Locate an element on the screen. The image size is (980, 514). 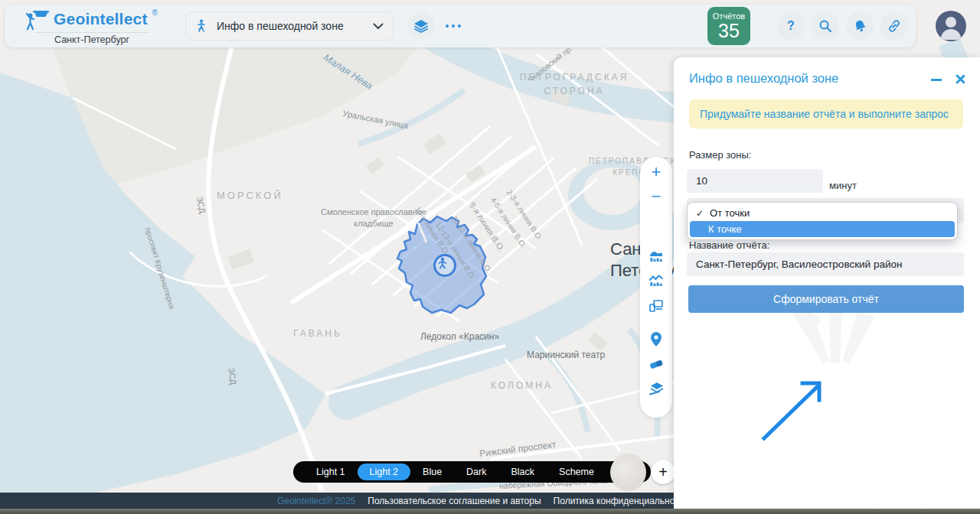
style-option-dark: Dark is located at coordinates (476, 472).